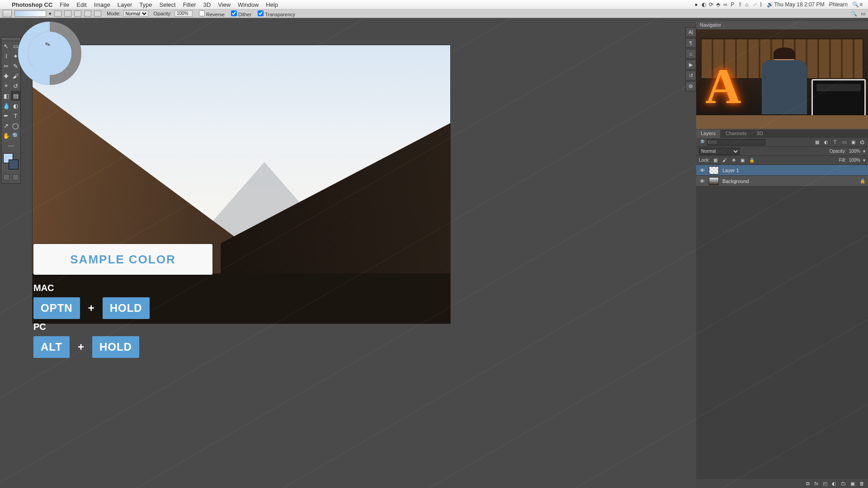 The height and width of the screenshot is (488, 868). Describe the element at coordinates (717, 5) in the screenshot. I see `status-icon: ⬘` at that location.